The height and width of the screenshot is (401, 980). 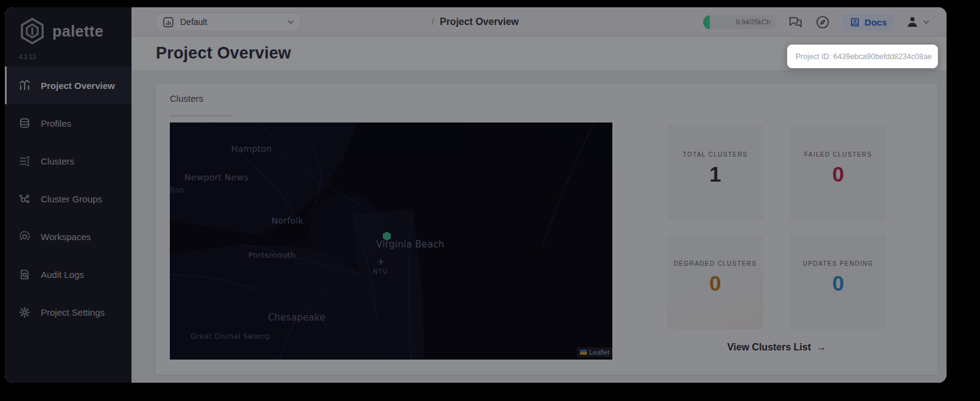 I want to click on audit-document-icon, so click(x=24, y=274).